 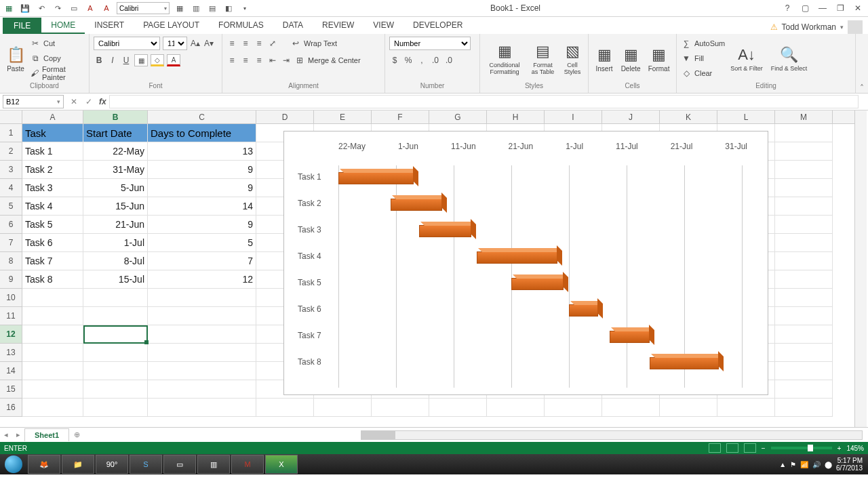 What do you see at coordinates (212, 8) in the screenshot?
I see `qat-icon-6: ▤` at bounding box center [212, 8].